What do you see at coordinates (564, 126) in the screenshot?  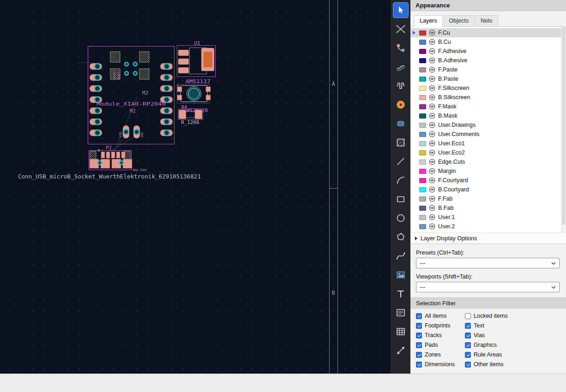 I see `scrollbar-thumb` at bounding box center [564, 126].